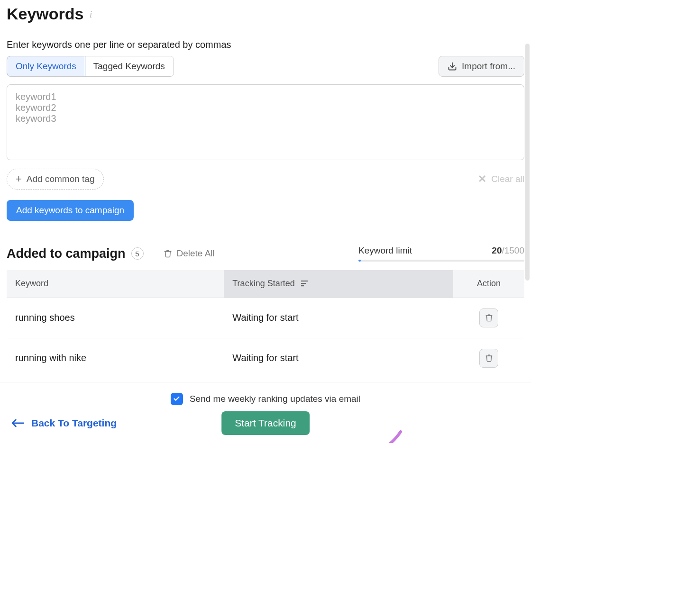 The width and height of the screenshot is (677, 616). I want to click on instruction-text: Enter keywords one per line or separated…, so click(265, 45).